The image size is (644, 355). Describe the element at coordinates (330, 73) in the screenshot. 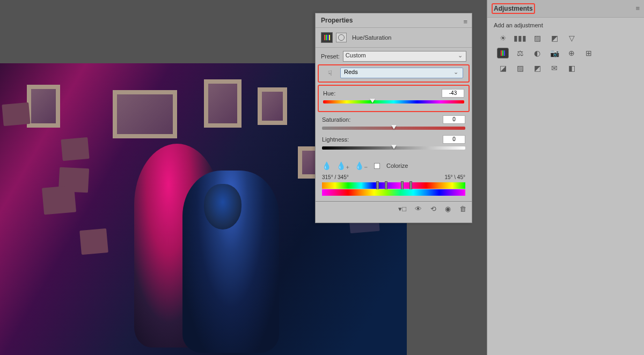

I see `target-adjust-icon: ☟` at that location.